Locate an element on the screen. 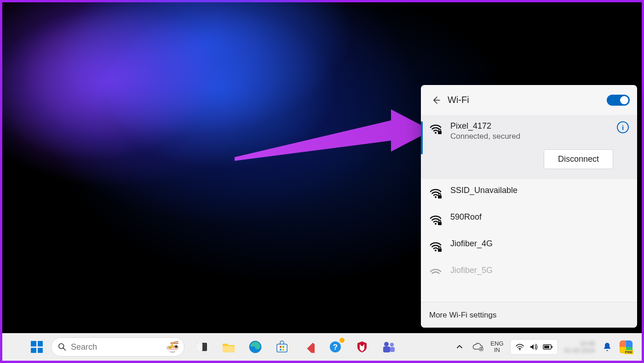 Image resolution: width=644 pixels, height=363 pixels. taskbar-app-icon is located at coordinates (309, 347).